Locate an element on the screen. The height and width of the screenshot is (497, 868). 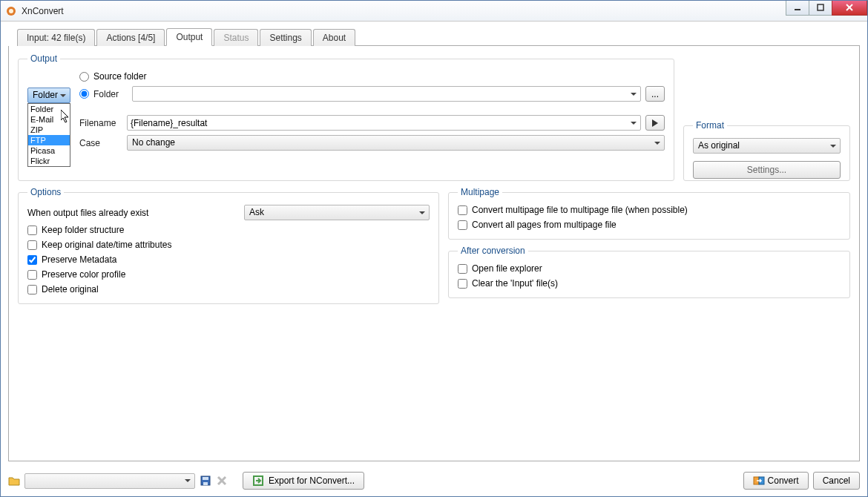
dest-option-picasa: Picasa is located at coordinates (49, 151).